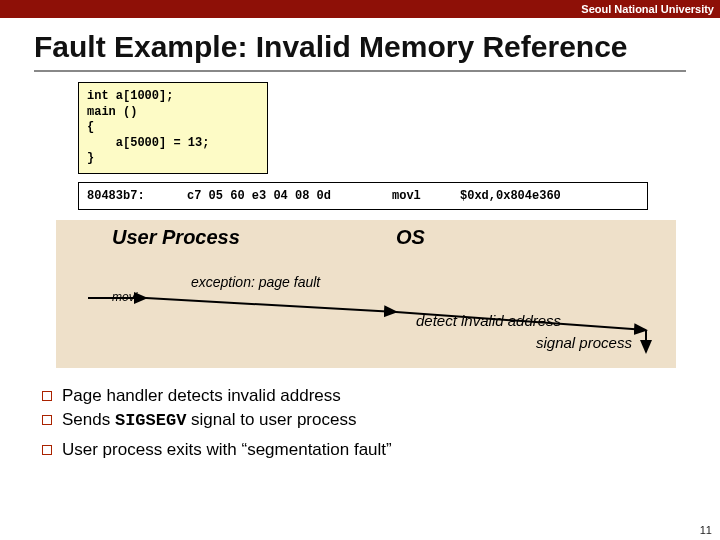  What do you see at coordinates (360, 71) in the screenshot?
I see `title-underline` at bounding box center [360, 71].